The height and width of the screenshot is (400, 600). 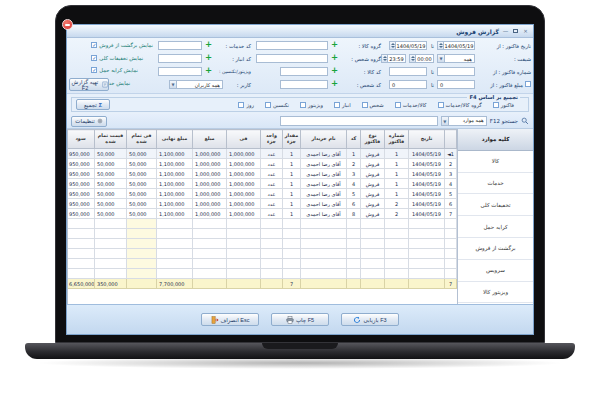 What do you see at coordinates (528, 84) in the screenshot?
I see `amount-filter-checkbox` at bounding box center [528, 84].